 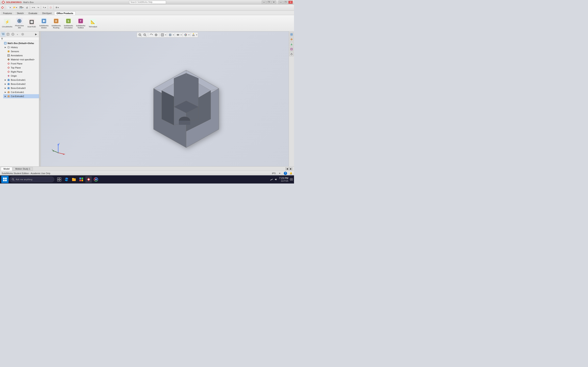 What do you see at coordinates (44, 23) in the screenshot?
I see `ribbon-sw-motion: SolidWorks Motion` at bounding box center [44, 23].